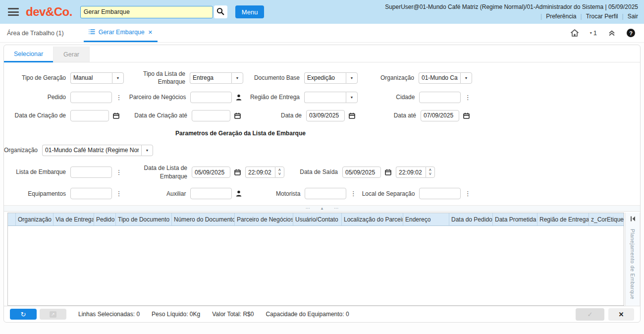 The image size is (644, 334). What do you see at coordinates (426, 219) in the screenshot?
I see `col-endereco: Endereço` at bounding box center [426, 219].